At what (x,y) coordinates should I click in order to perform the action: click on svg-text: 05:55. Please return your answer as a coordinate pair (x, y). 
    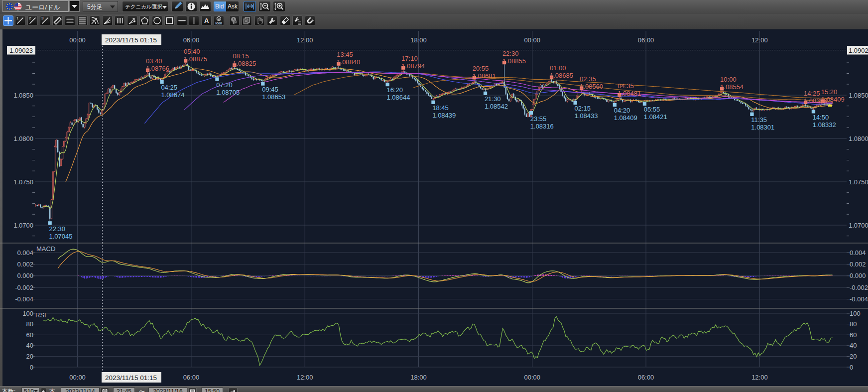
    Looking at the image, I should click on (652, 110).